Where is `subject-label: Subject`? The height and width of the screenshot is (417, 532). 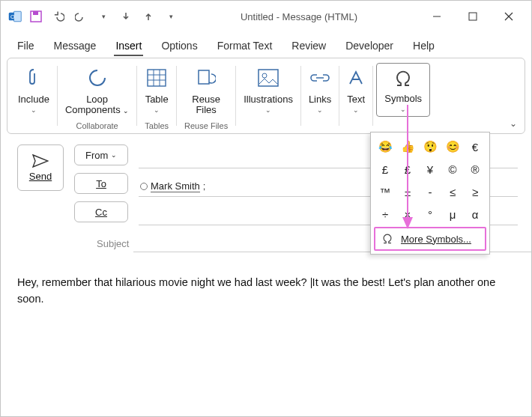
subject-label: Subject is located at coordinates (112, 244).